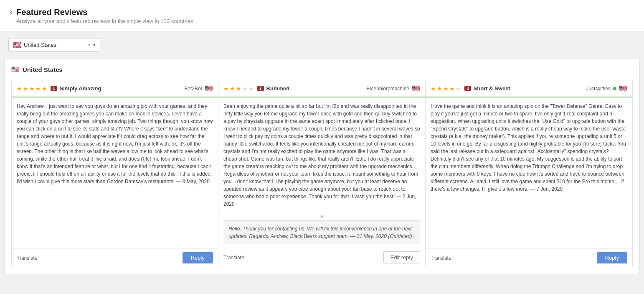  I want to click on reviewer-name: Justskittles, so click(598, 89).